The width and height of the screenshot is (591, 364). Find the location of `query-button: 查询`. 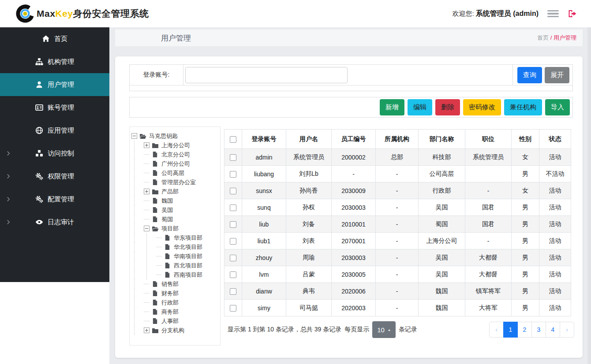

query-button: 查询 is located at coordinates (530, 75).